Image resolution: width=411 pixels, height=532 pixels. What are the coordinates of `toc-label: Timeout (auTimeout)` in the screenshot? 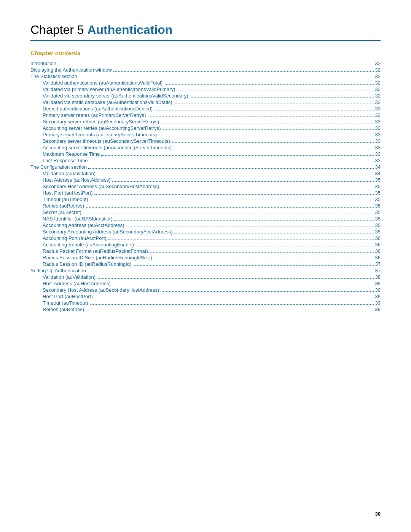 It's located at (65, 200).